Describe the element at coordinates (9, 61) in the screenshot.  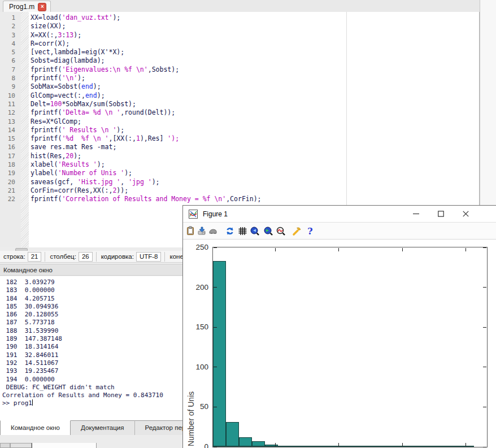
I see `line-number: 6` at that location.